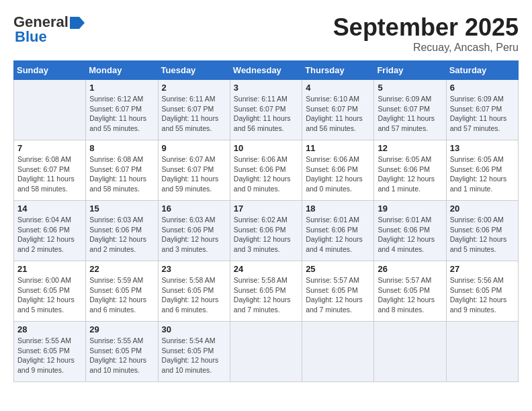 This screenshot has height=411, width=532. I want to click on calendar-cell: 4Sunrise: 6:10 AM Sunset: 6:07 PM Daylig…, so click(339, 110).